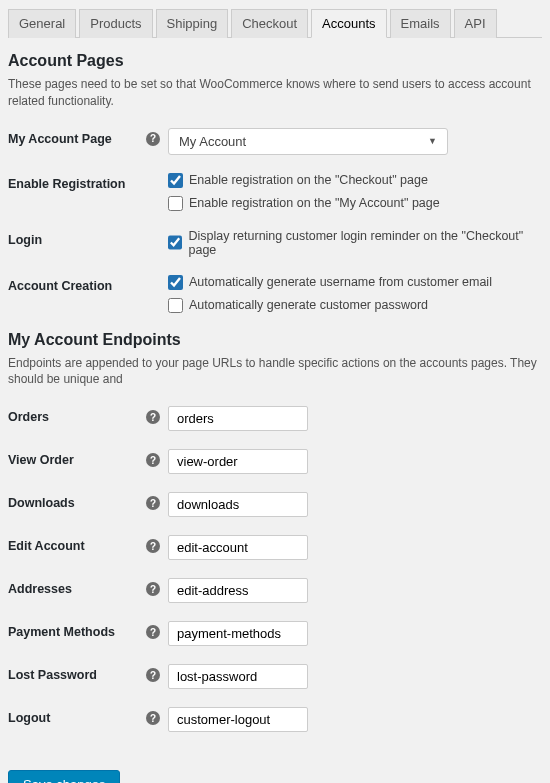  What do you see at coordinates (340, 282) in the screenshot?
I see `checkbox-label: Automatically generate username from cus…` at bounding box center [340, 282].